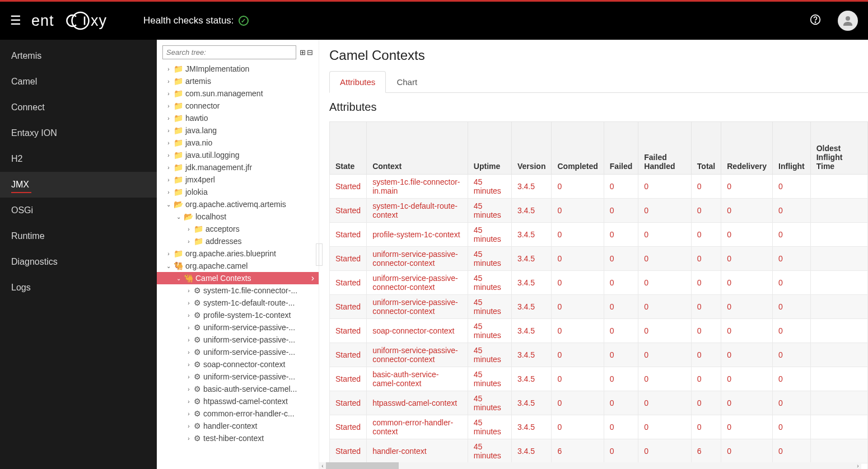 This screenshot has width=868, height=469. Describe the element at coordinates (237, 241) in the screenshot. I see `tree-node-addresses: ›📁addresses` at that location.